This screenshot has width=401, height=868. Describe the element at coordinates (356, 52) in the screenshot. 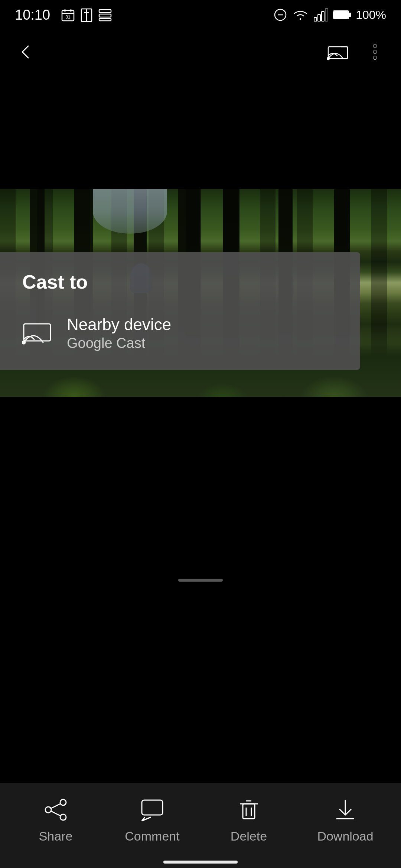

I see `nav-right-actions` at that location.